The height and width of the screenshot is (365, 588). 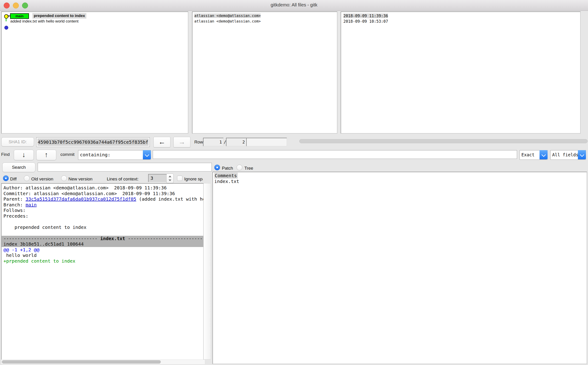 What do you see at coordinates (102, 211) in the screenshot?
I see `diff-line-plain: Follows:` at bounding box center [102, 211].